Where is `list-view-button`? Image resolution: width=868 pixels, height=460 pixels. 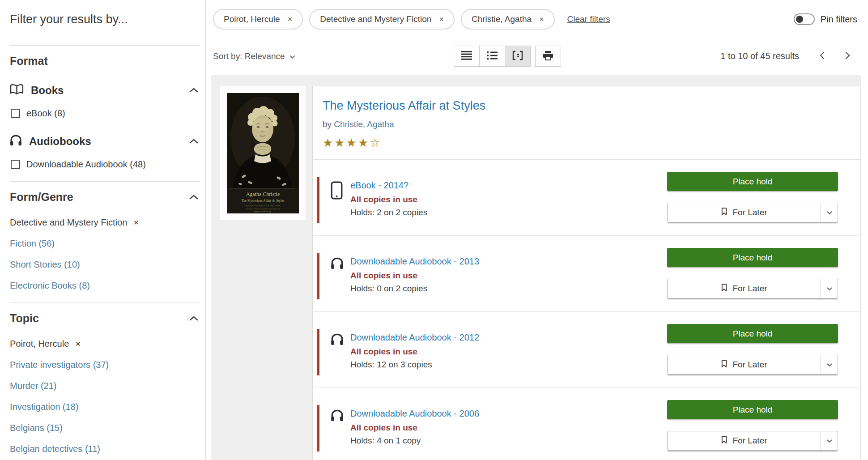
list-view-button is located at coordinates (492, 56).